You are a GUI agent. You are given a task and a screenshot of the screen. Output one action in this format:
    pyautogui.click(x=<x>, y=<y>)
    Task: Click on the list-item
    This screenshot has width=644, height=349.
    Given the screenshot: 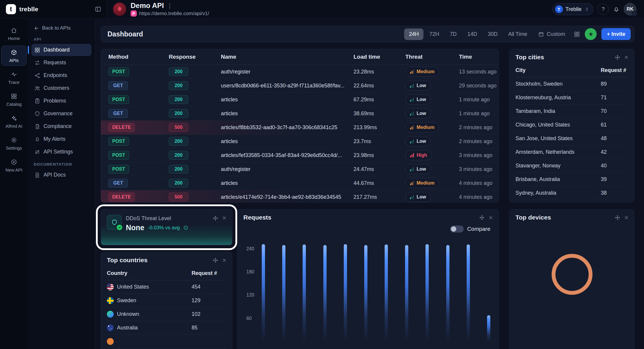 What is the action you would take?
    pyautogui.click(x=166, y=342)
    